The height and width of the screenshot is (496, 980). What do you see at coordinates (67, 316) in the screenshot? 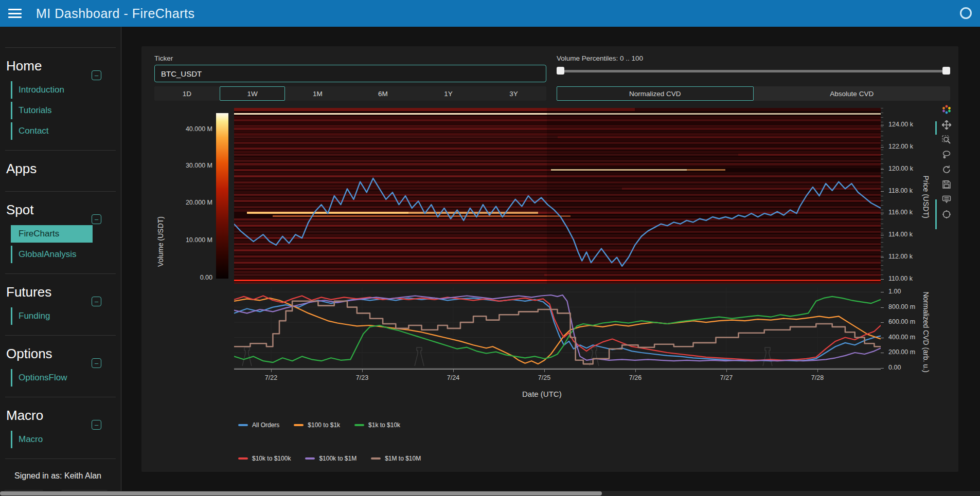
I see `sidebar-item-funding: Funding` at bounding box center [67, 316].